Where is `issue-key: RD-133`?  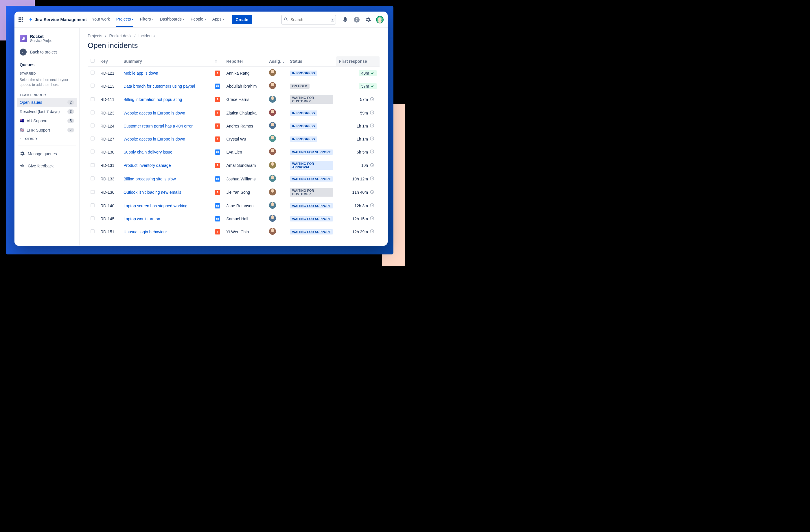 issue-key: RD-133 is located at coordinates (109, 179).